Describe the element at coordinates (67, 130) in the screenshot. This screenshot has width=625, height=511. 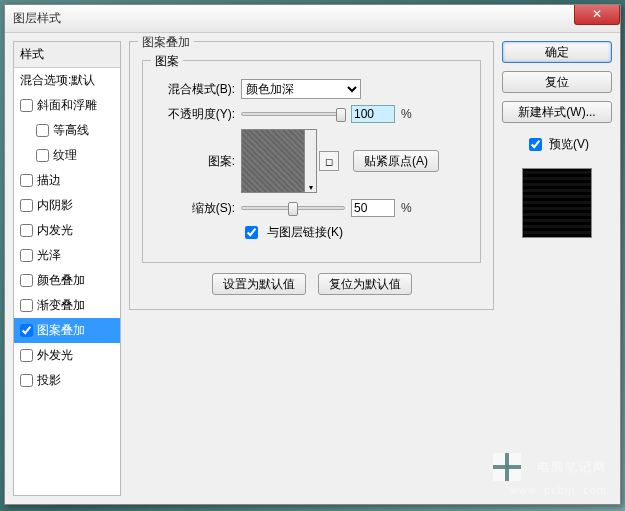
I see `style-item-1: 等高线` at that location.